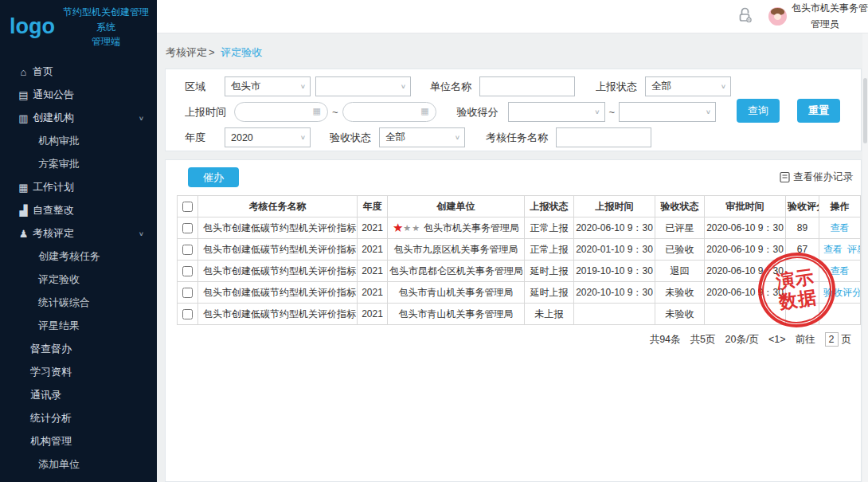 This screenshot has width=868, height=482. What do you see at coordinates (782, 339) in the screenshot?
I see `next-page-button: >` at bounding box center [782, 339].